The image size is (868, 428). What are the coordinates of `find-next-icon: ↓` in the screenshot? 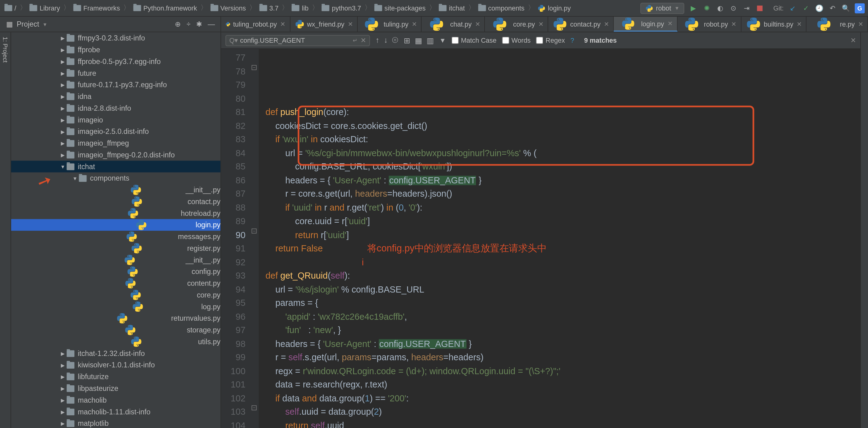 It's located at (385, 40).